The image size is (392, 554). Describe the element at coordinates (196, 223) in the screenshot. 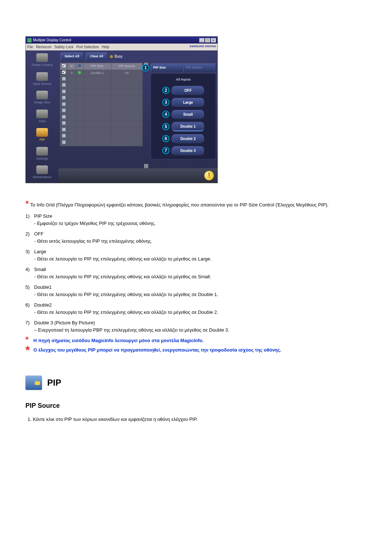

I see `item-desc: - Εμφανίζει το τρέχον Μέγεθος PIP της τρ…` at that location.